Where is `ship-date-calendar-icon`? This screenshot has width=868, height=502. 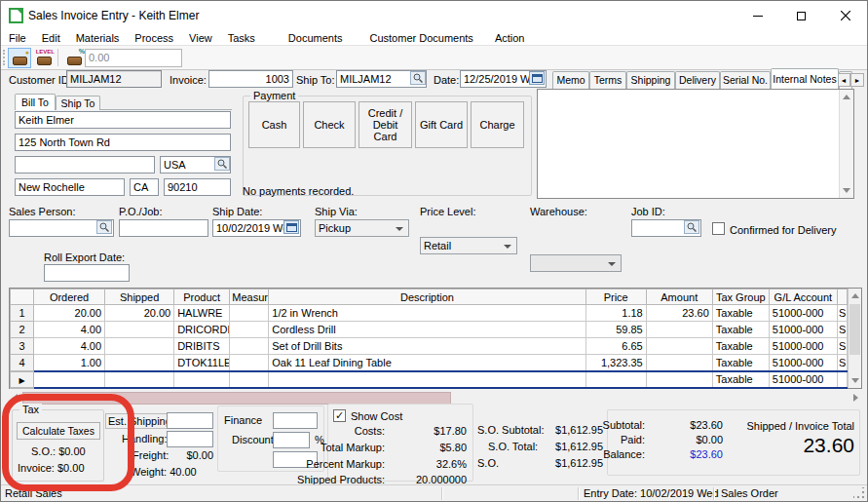 ship-date-calendar-icon is located at coordinates (291, 227).